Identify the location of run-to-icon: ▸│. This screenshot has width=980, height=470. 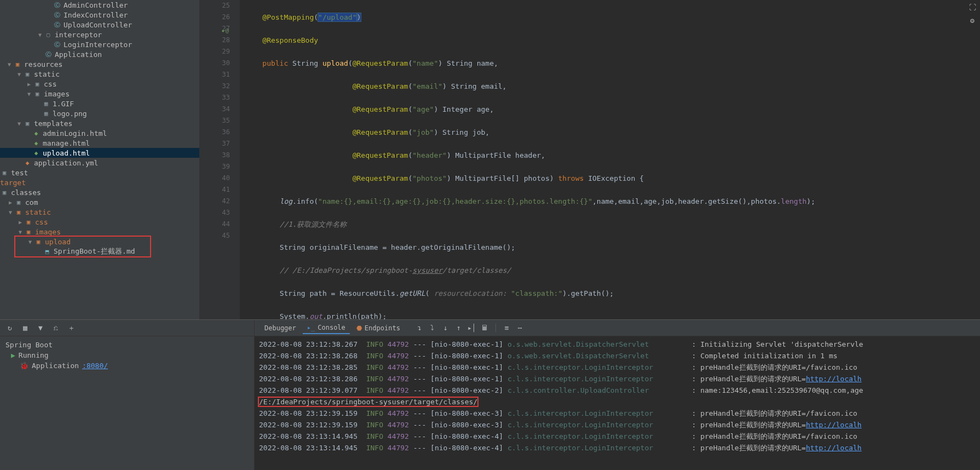
(472, 328).